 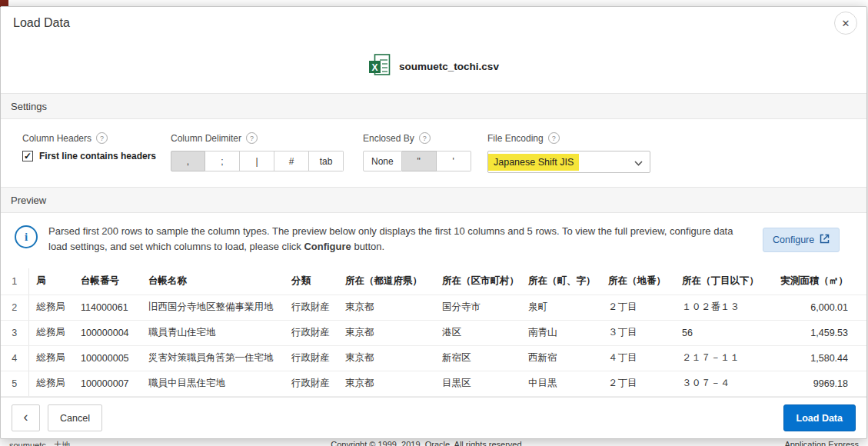 What do you see at coordinates (560, 308) in the screenshot?
I see `table-cell: 泉町` at bounding box center [560, 308].